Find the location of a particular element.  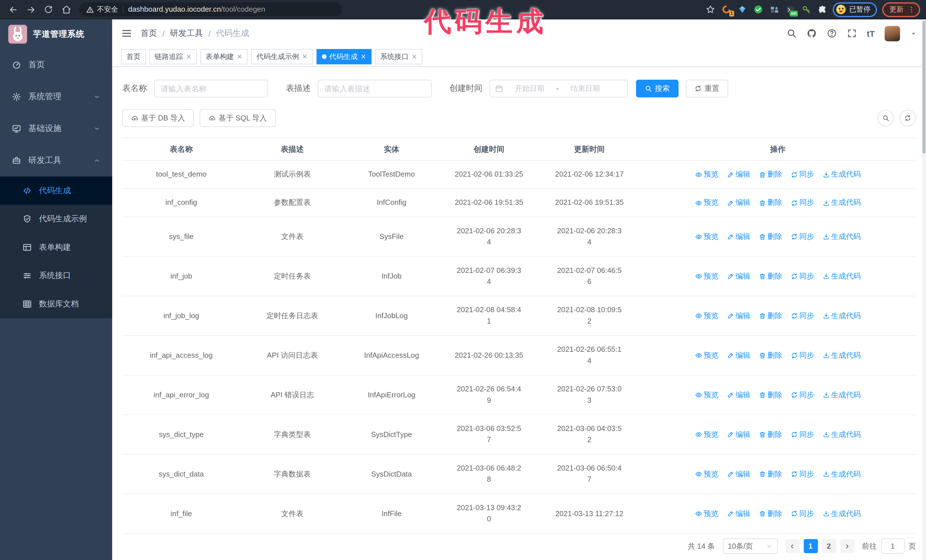

sql-import-button: 基于 SQL 导入 is located at coordinates (238, 118).